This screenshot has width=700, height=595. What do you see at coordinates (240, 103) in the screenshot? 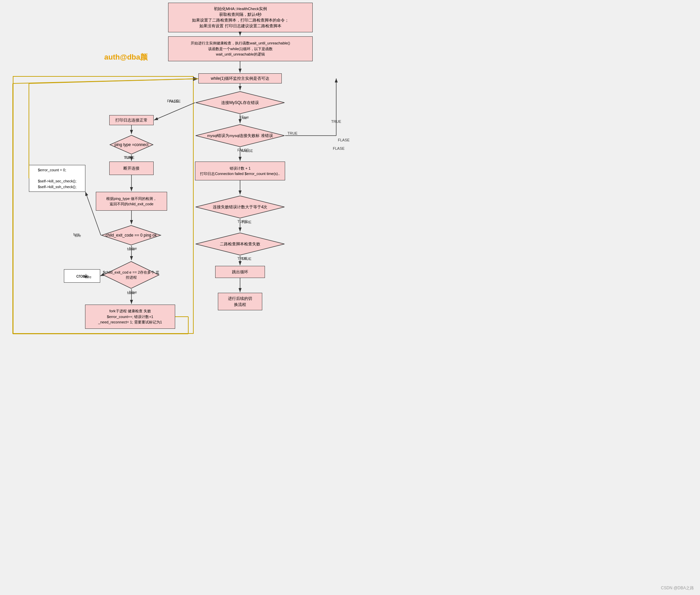
I see `mysql-connect-error-text: 连接MySQL存在错误` at bounding box center [240, 103].